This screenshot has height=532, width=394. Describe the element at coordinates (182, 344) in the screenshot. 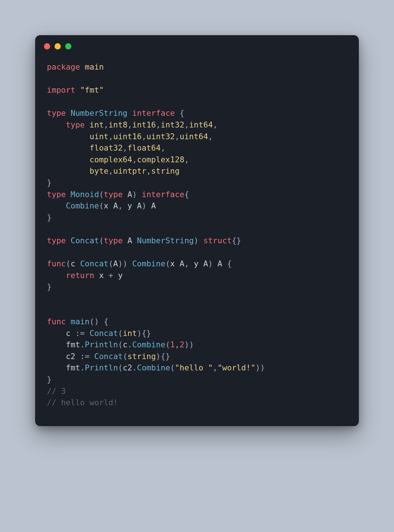

I see `code-token: 2` at that location.